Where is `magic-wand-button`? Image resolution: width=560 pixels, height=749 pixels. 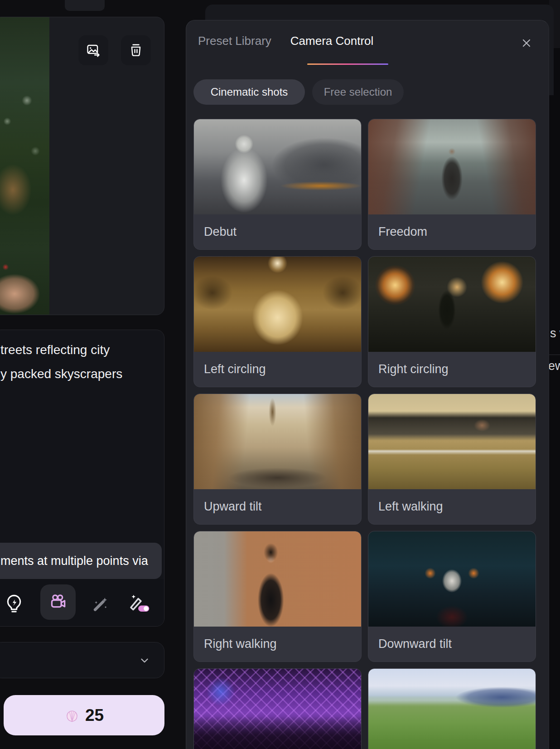 magic-wand-button is located at coordinates (100, 603).